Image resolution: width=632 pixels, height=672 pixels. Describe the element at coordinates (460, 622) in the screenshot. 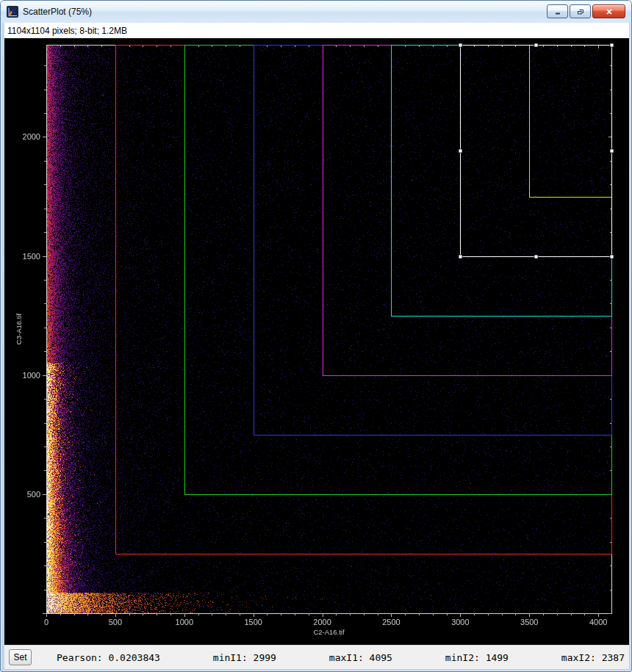

I see `x-tick-label: 3000` at that location.